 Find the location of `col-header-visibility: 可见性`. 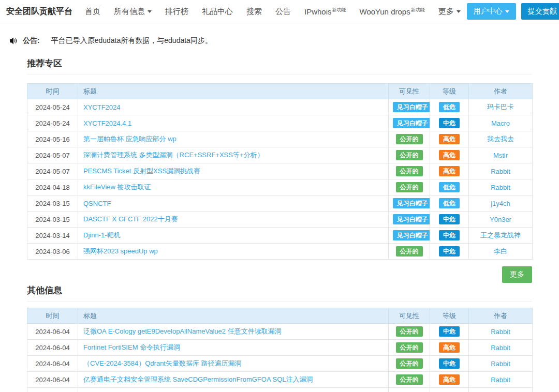

col-header-visibility: 可见性 is located at coordinates (409, 92).